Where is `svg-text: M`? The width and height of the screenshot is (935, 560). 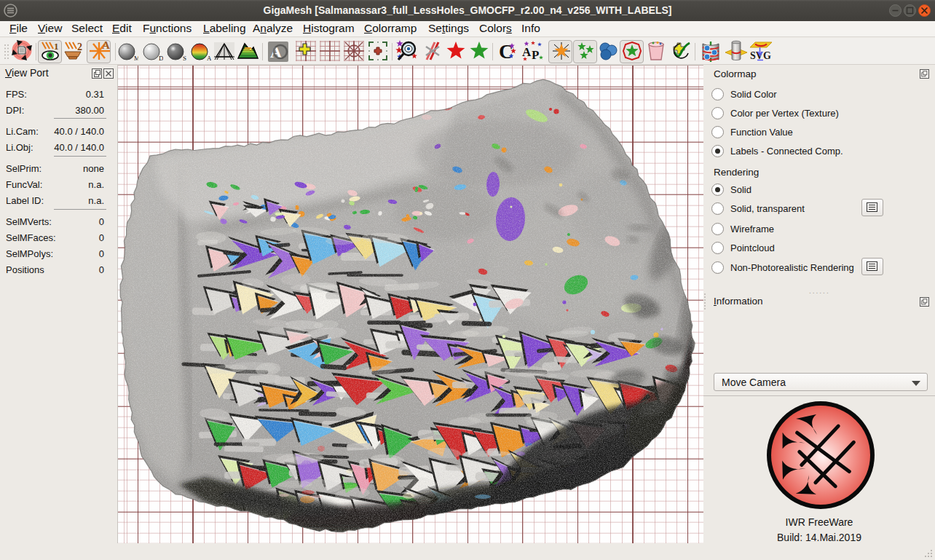 svg-text: M is located at coordinates (136, 58).